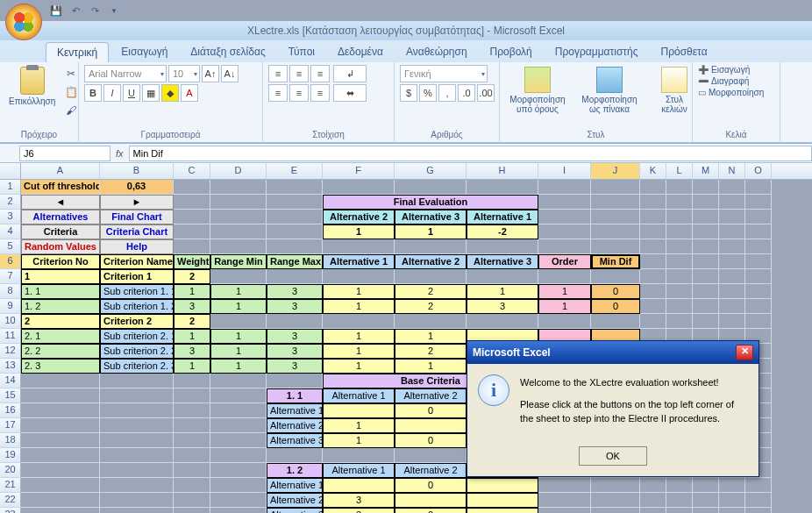  I want to click on weight: 2, so click(192, 321).